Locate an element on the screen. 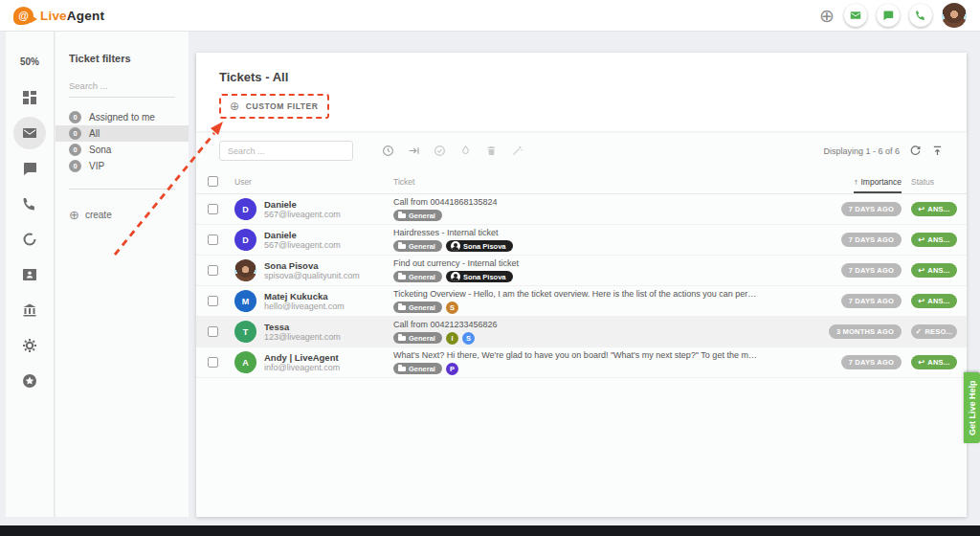 The image size is (980, 536). folder-icon is located at coordinates (402, 216).